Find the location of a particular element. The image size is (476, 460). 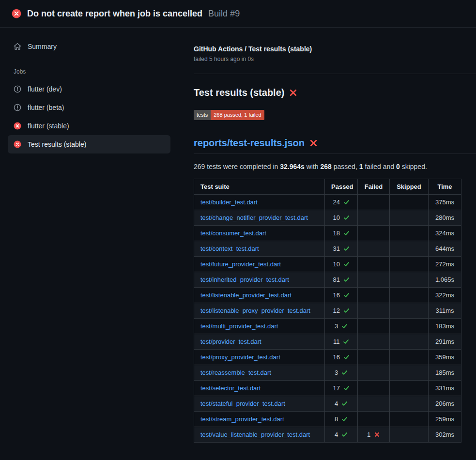

test-suite-link: test/selector_test.dart is located at coordinates (230, 388).